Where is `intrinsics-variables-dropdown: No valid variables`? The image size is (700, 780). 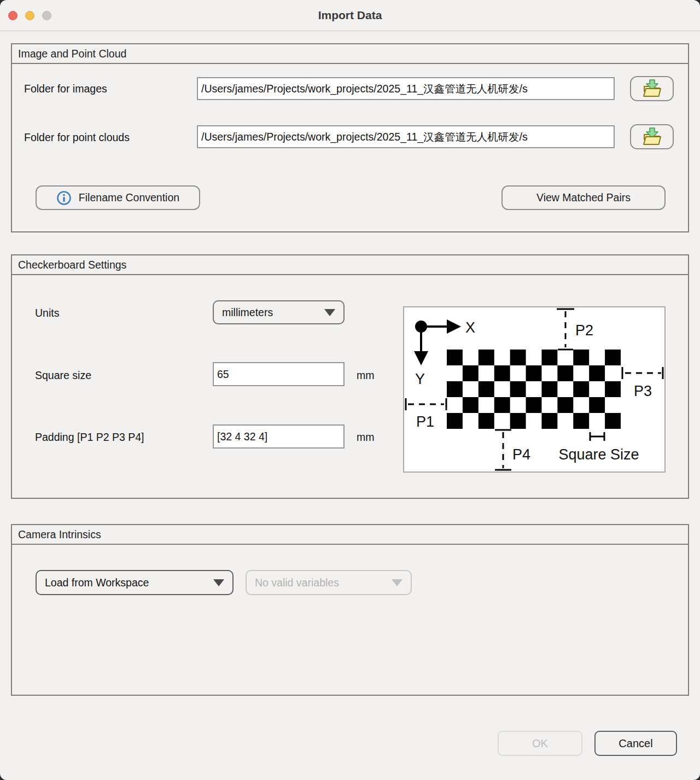 intrinsics-variables-dropdown: No valid variables is located at coordinates (329, 583).